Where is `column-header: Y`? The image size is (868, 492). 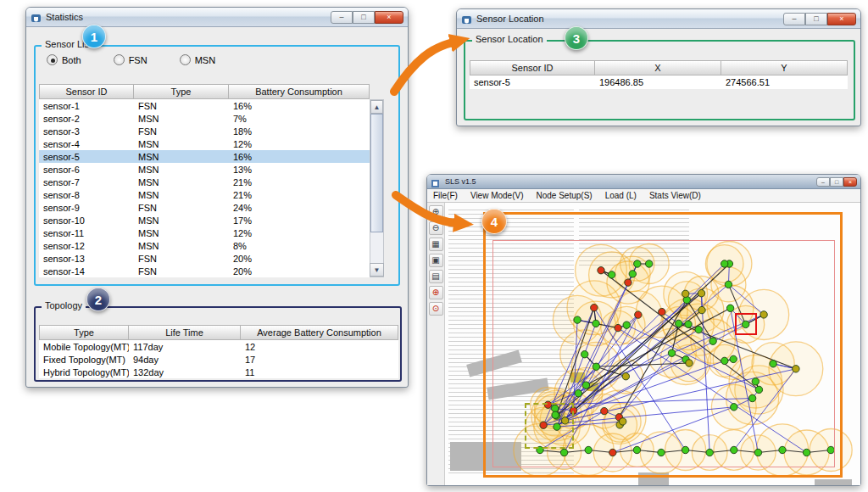
column-header: Y is located at coordinates (785, 68).